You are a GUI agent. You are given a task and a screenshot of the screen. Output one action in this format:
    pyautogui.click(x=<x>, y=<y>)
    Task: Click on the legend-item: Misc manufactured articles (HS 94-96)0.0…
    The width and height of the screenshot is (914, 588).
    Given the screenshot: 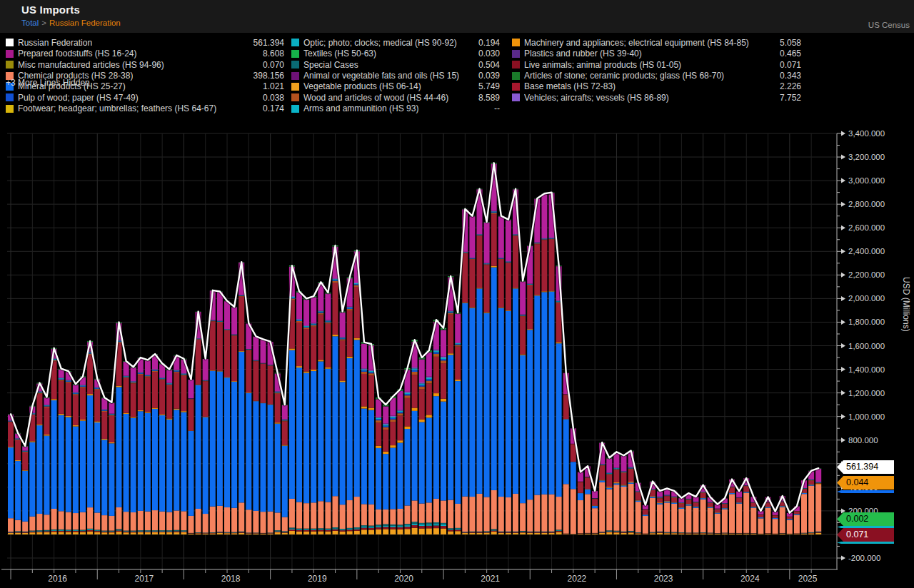 What is the action you would take?
    pyautogui.click(x=145, y=64)
    